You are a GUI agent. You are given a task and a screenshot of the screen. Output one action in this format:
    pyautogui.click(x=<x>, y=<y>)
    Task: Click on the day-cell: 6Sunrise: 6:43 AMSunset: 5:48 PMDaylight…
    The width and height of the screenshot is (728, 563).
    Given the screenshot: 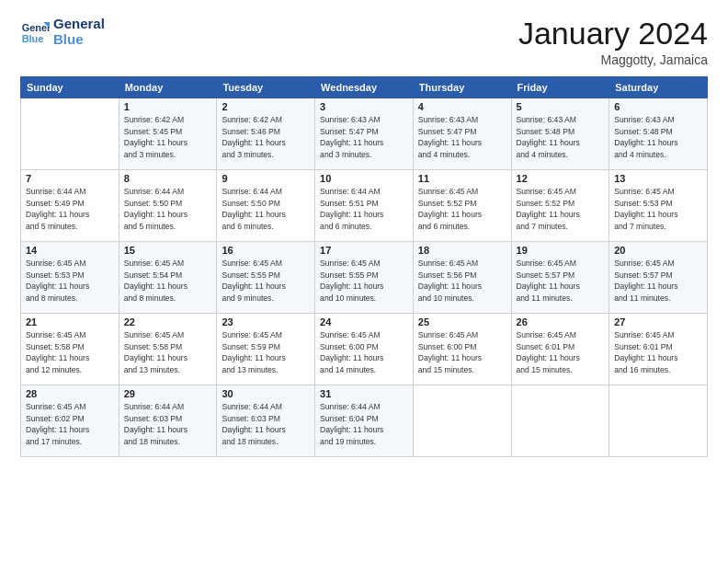 What is the action you would take?
    pyautogui.click(x=658, y=134)
    